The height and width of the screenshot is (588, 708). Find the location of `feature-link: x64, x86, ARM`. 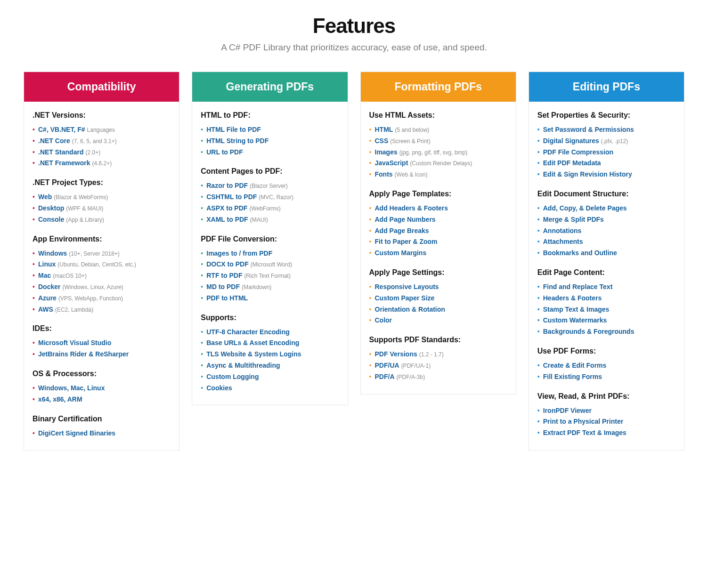

feature-link: x64, x86, ARM is located at coordinates (60, 399).